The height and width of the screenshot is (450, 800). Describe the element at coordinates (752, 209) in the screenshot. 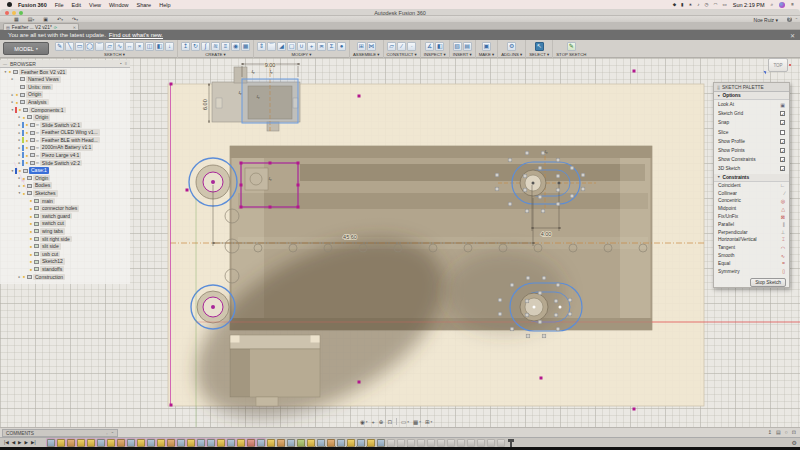

I see `palette-constraint-midpoint: Midpoint△` at that location.